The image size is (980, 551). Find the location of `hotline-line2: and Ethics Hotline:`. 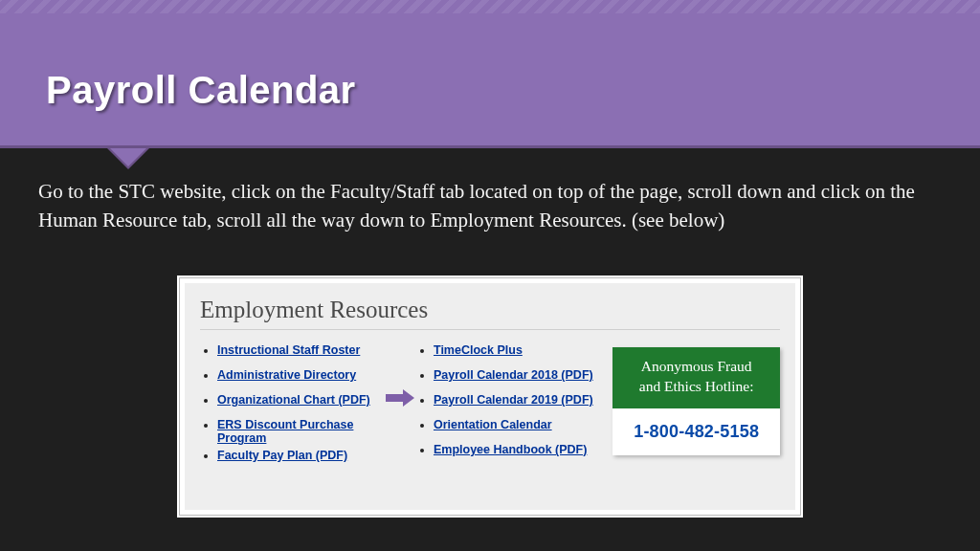

hotline-line2: and Ethics Hotline: is located at coordinates (697, 386).